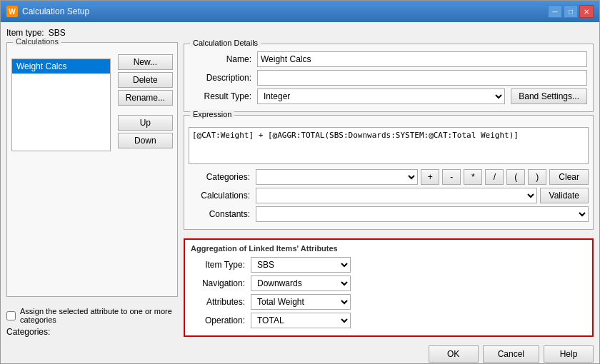 The width and height of the screenshot is (600, 364). What do you see at coordinates (219, 320) in the screenshot?
I see `aggr-operation-label: Operation:` at bounding box center [219, 320].